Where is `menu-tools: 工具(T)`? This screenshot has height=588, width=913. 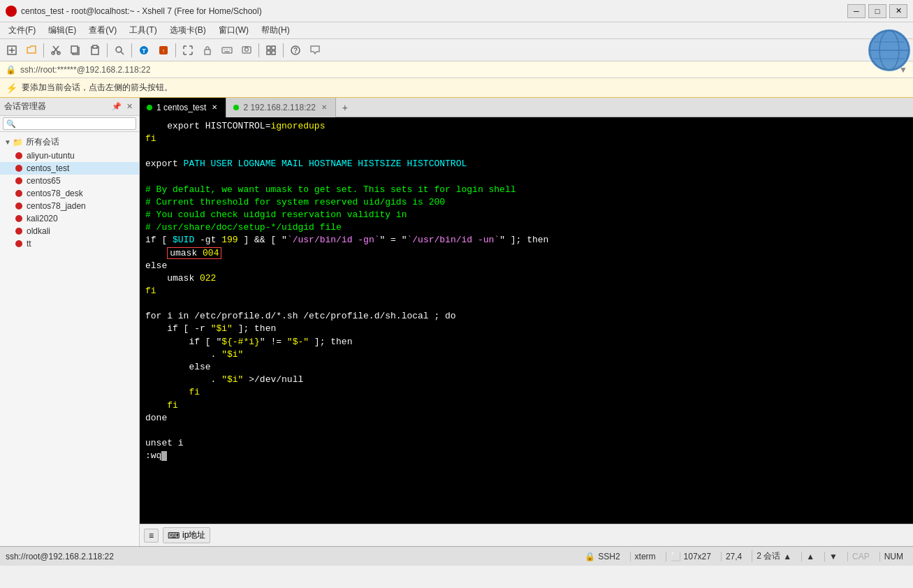
menu-tools: 工具(T) is located at coordinates (143, 31).